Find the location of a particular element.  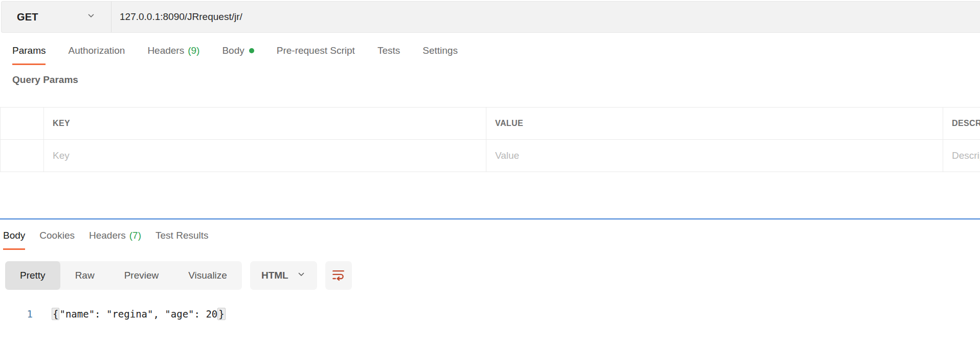

view-mode-raw-label: Raw is located at coordinates (85, 276).